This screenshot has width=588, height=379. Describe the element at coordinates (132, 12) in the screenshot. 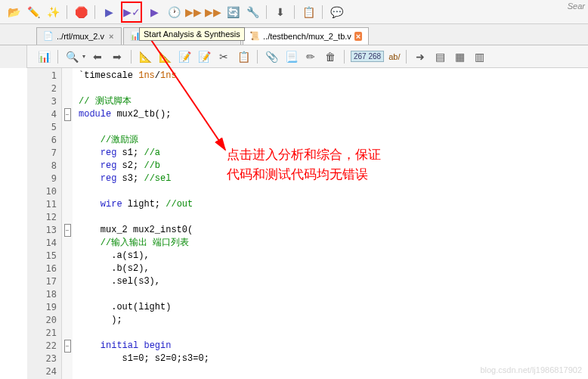

I see `analysis-synthesis-button: ▶✓` at that location.